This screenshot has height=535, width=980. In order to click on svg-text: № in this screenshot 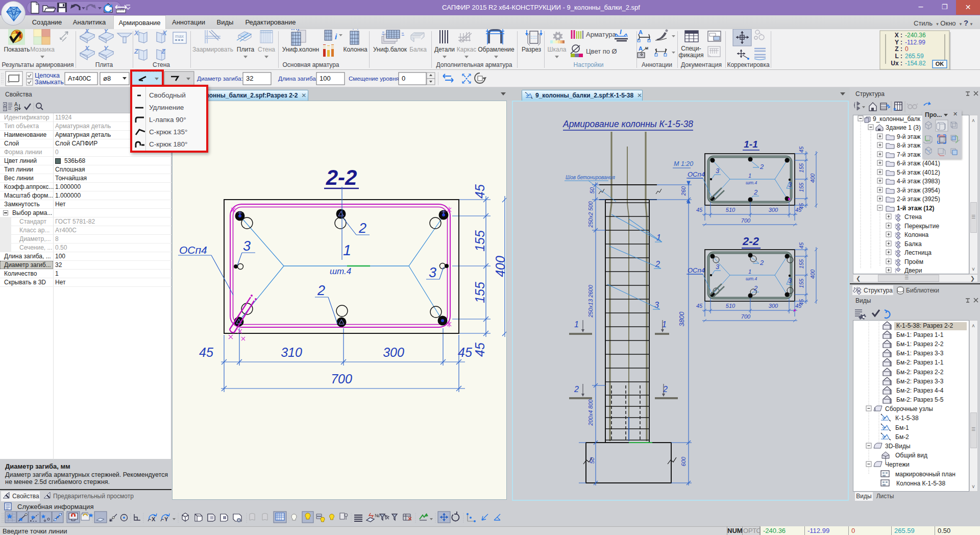, I will do `click(377, 516)`.